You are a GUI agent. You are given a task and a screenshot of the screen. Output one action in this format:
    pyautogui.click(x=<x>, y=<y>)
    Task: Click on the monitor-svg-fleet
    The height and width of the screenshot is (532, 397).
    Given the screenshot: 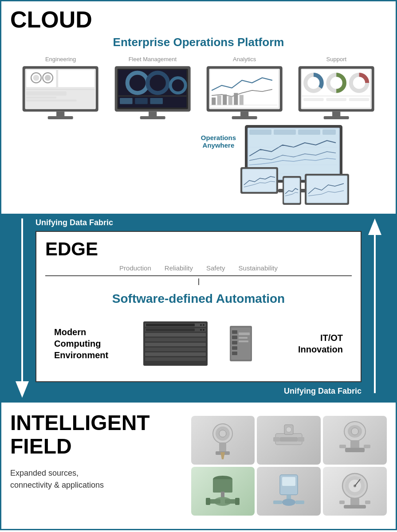 What is the action you would take?
    pyautogui.click(x=153, y=93)
    